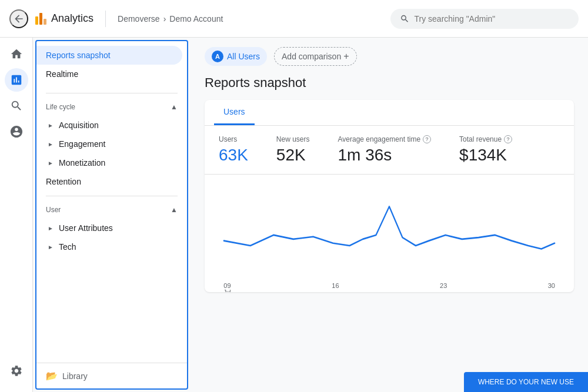 This screenshot has width=588, height=392. I want to click on app-logo: Analytics, so click(65, 19).